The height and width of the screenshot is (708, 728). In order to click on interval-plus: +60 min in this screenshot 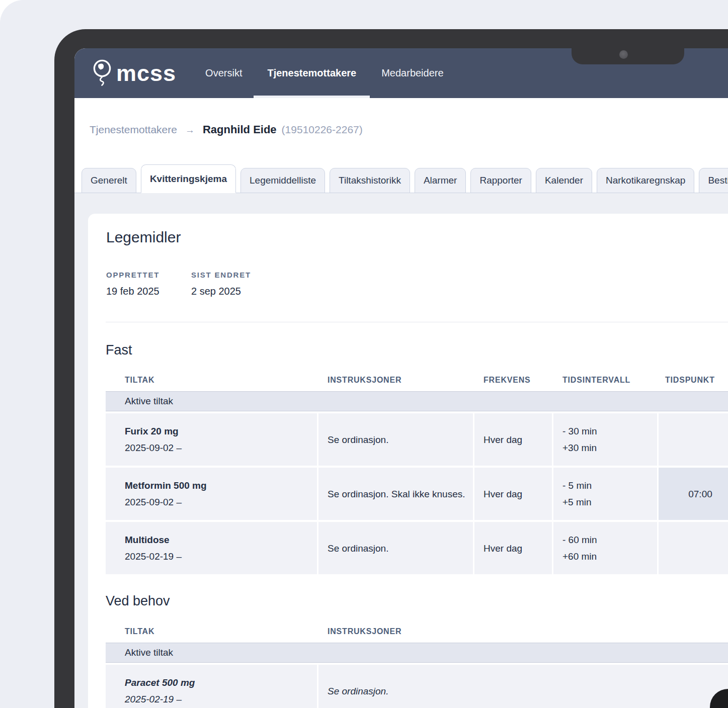, I will do `click(607, 556)`.